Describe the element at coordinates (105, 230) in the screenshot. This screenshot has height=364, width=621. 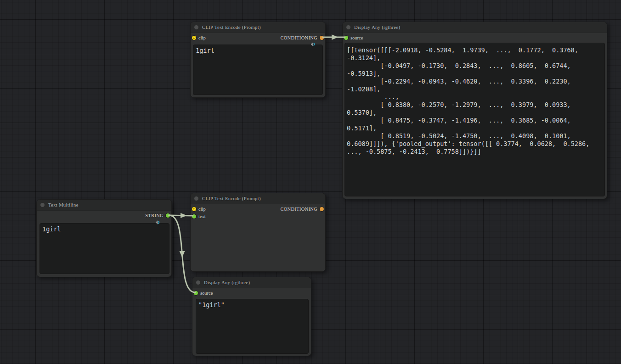
I see `multiline-text: 1girl` at that location.